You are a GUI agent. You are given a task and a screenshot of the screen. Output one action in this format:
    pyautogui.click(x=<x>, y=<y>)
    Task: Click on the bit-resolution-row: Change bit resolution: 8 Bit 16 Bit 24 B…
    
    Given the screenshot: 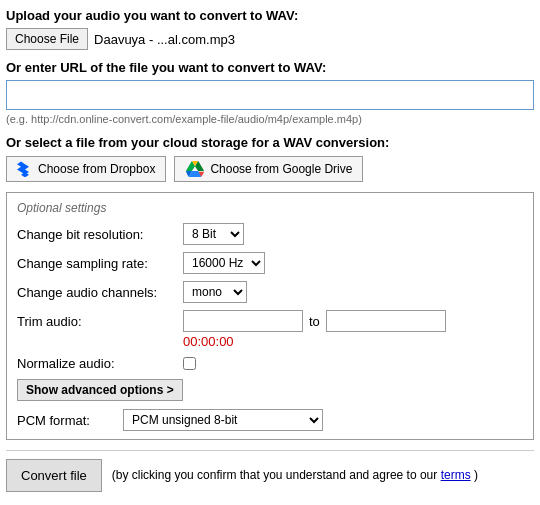 What is the action you would take?
    pyautogui.click(x=270, y=234)
    